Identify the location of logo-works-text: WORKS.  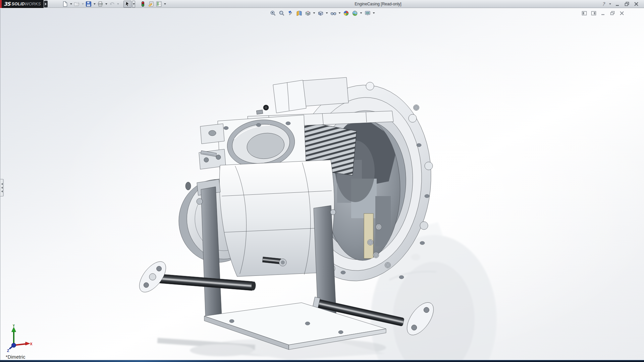
(33, 4).